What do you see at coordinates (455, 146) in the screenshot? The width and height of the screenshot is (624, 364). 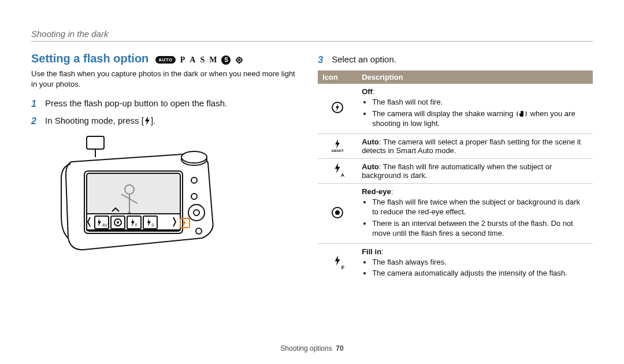 I see `table-row: SMART Auto: The camera will select a pro…` at bounding box center [455, 146].